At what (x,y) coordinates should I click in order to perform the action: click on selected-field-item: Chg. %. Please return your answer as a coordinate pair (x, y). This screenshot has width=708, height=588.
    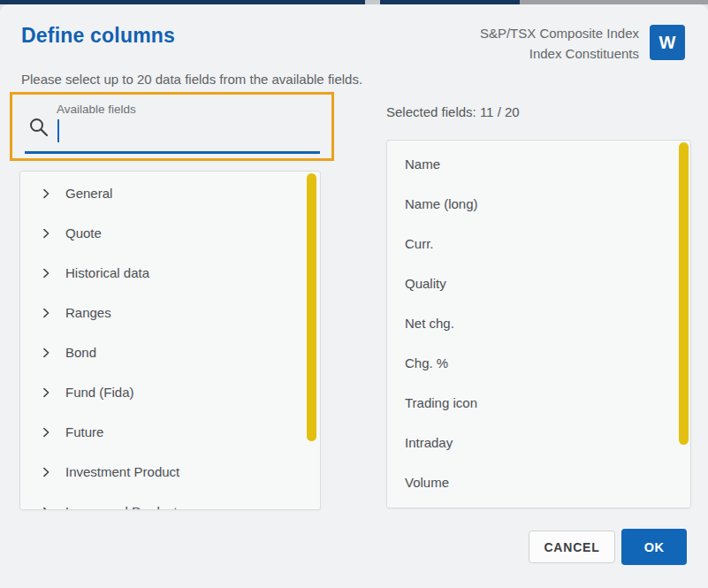
    Looking at the image, I should click on (539, 363).